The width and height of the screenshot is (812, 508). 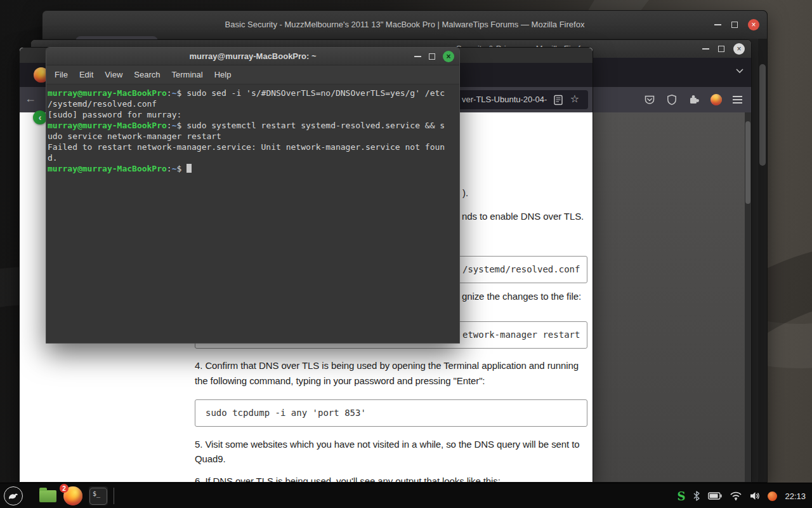 I want to click on extensions-icon, so click(x=694, y=100).